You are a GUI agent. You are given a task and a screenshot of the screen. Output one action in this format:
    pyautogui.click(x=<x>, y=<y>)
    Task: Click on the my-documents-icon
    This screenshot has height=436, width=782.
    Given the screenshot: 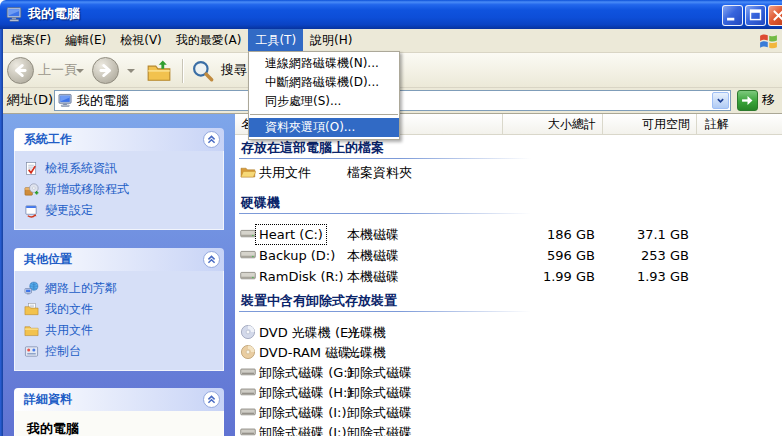 What is the action you would take?
    pyautogui.click(x=32, y=310)
    